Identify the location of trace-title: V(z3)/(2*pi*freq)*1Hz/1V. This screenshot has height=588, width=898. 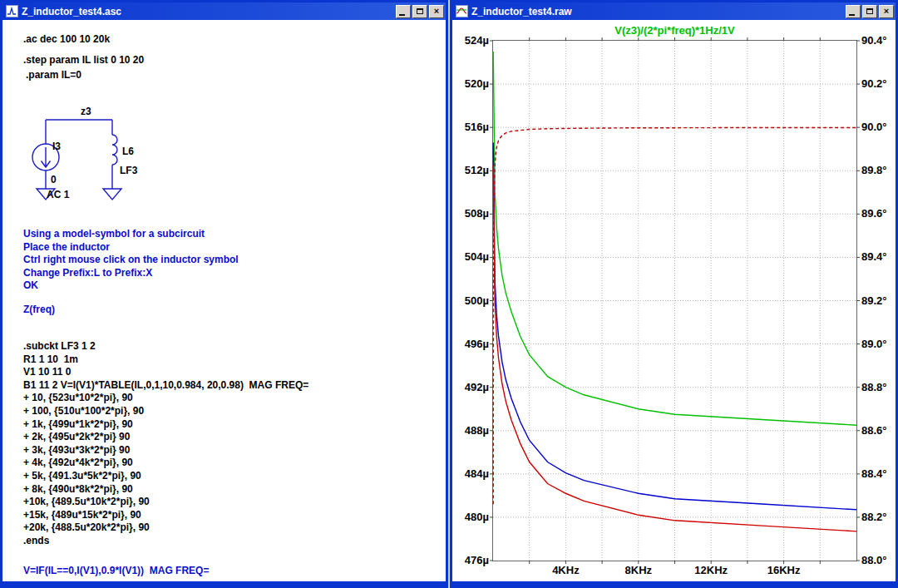
(675, 30).